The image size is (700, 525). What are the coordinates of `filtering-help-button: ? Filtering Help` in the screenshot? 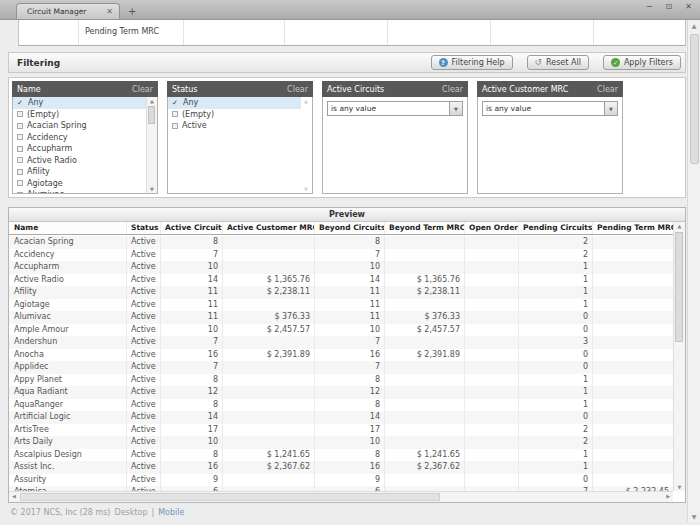 It's located at (472, 62).